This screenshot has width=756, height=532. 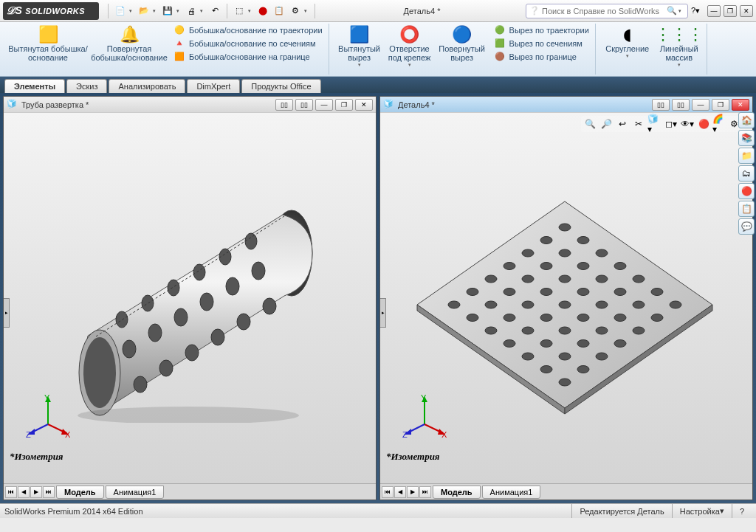 What do you see at coordinates (284, 105) in the screenshot?
I see `doc-left-view1-button: ▯▯` at bounding box center [284, 105].